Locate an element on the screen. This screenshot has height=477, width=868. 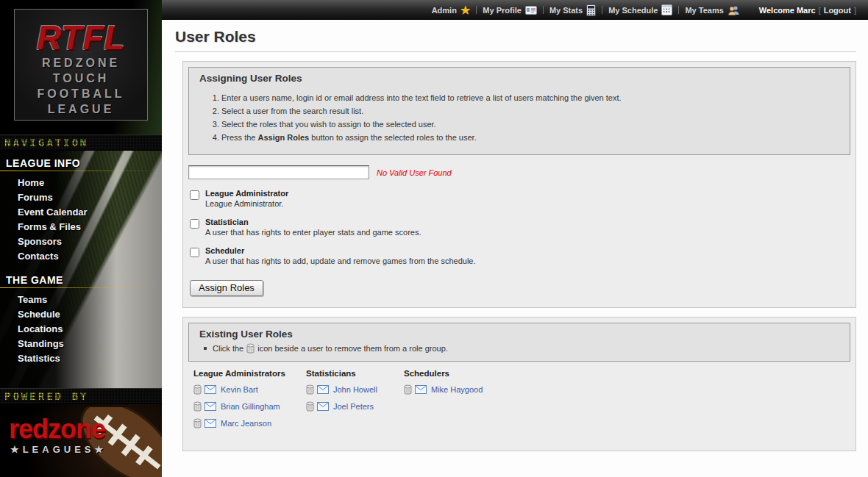
role-name: League Administrator is located at coordinates (247, 193).